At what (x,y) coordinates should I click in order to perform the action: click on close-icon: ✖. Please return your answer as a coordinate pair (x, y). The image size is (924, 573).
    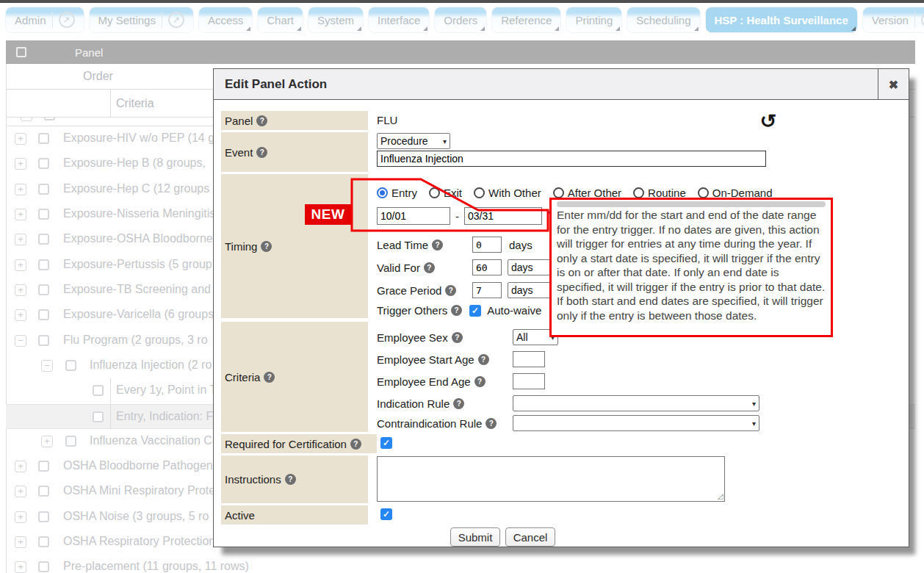
    Looking at the image, I should click on (893, 84).